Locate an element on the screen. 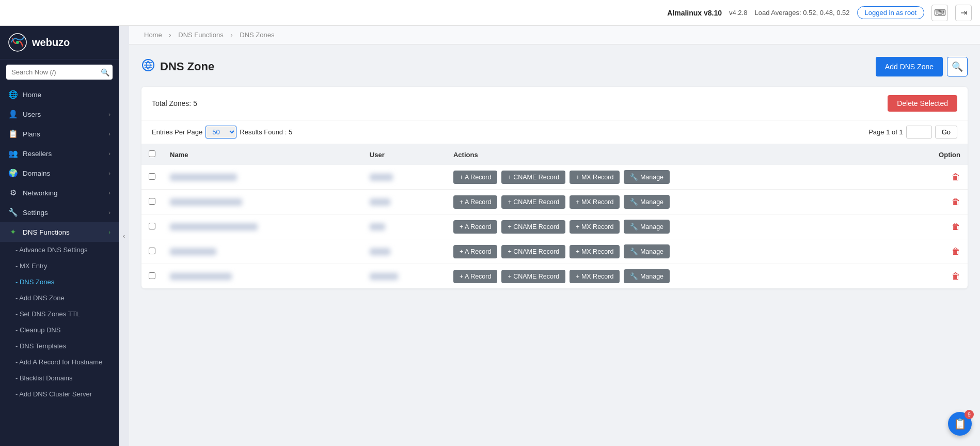 This screenshot has width=980, height=446. table-toolbar: Total Zones: 5 Delete Selected is located at coordinates (555, 103).